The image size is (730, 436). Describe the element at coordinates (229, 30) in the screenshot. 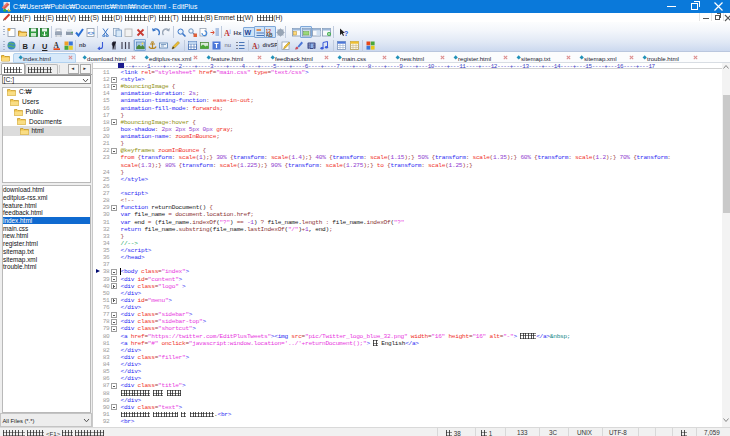

I see `svg-text: j` at that location.